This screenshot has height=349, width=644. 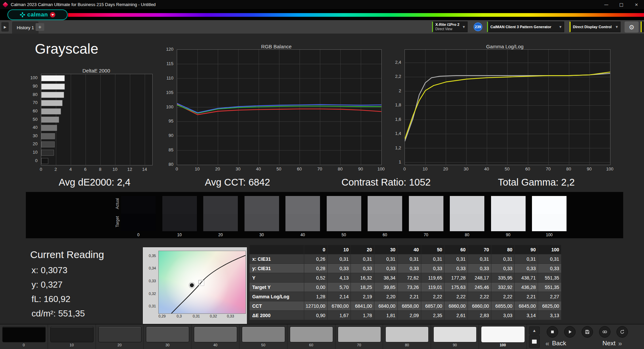 What do you see at coordinates (606, 5) in the screenshot?
I see `minimize-button: —` at bounding box center [606, 5].